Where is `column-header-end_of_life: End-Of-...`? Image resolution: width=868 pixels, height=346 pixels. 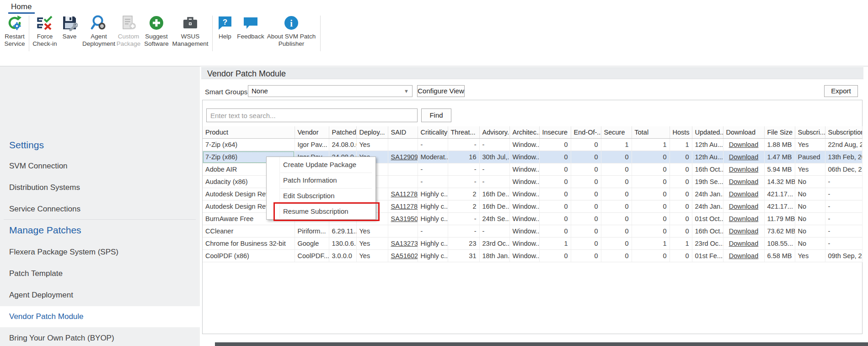 column-header-end_of_life: End-Of-... is located at coordinates (586, 133).